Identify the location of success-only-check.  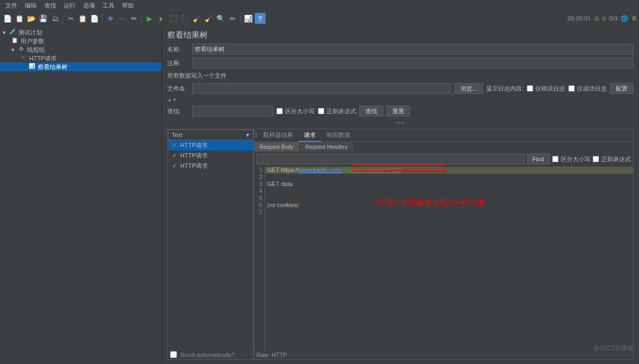
(572, 88).